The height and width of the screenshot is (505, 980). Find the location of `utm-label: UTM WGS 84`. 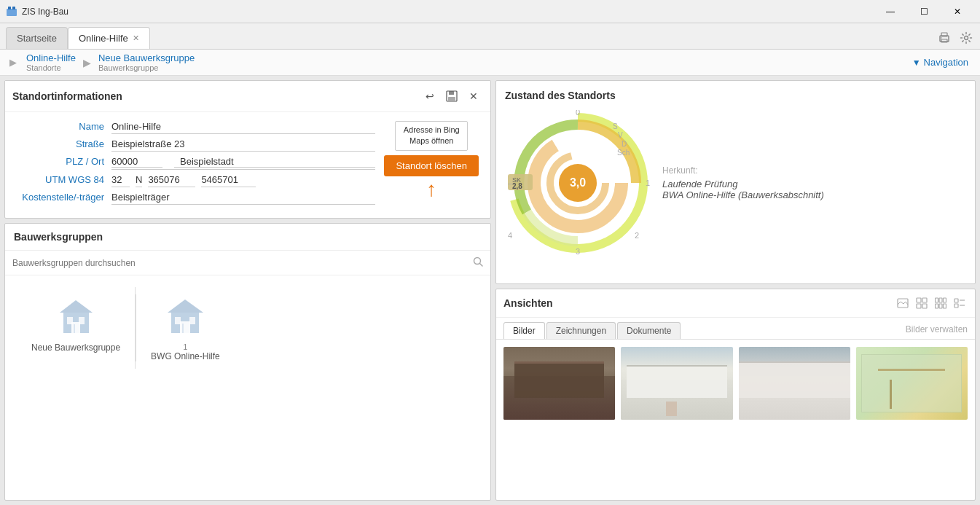

utm-label: UTM WGS 84 is located at coordinates (64, 179).